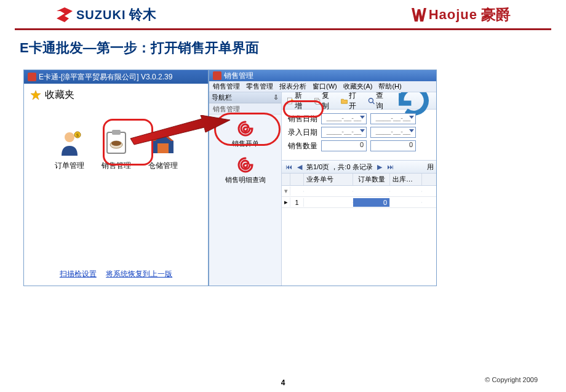 Image resolution: width=566 pixels, height=392 pixels. What do you see at coordinates (70, 143) in the screenshot?
I see `person-icon: $` at bounding box center [70, 143].